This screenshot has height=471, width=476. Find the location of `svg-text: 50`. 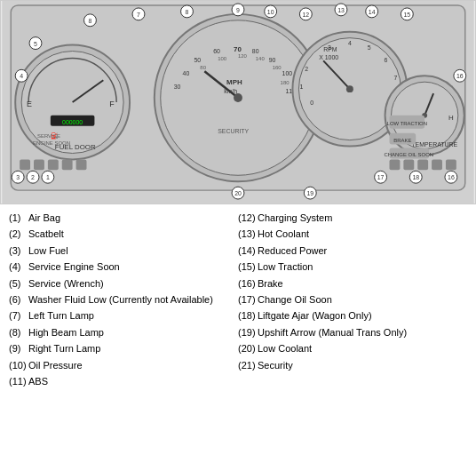

svg-text: 50 is located at coordinates (197, 60).